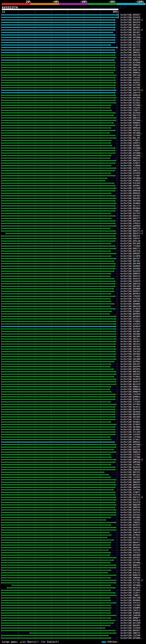  What do you see at coordinates (73, 194) in the screenshot?
I see `alignment-row: UniRef100_B9REH5` at bounding box center [73, 194].